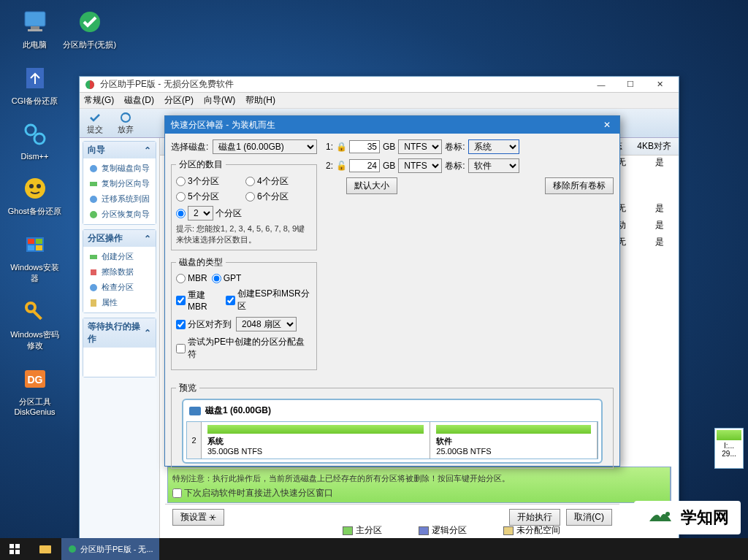  Describe the element at coordinates (201, 263) in the screenshot. I see `type-legend: 磁盘的类型` at that location.